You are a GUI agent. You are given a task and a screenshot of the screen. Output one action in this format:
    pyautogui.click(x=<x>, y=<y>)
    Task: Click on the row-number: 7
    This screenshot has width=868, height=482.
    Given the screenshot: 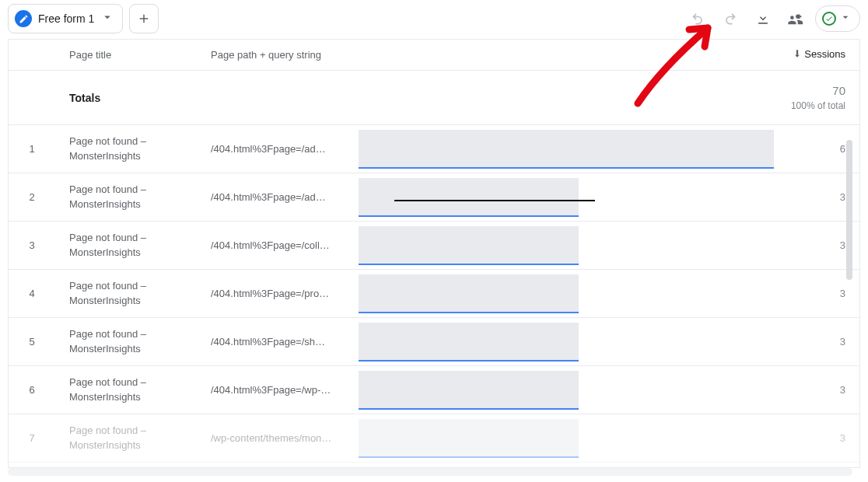 What is the action you would take?
    pyautogui.click(x=32, y=438)
    